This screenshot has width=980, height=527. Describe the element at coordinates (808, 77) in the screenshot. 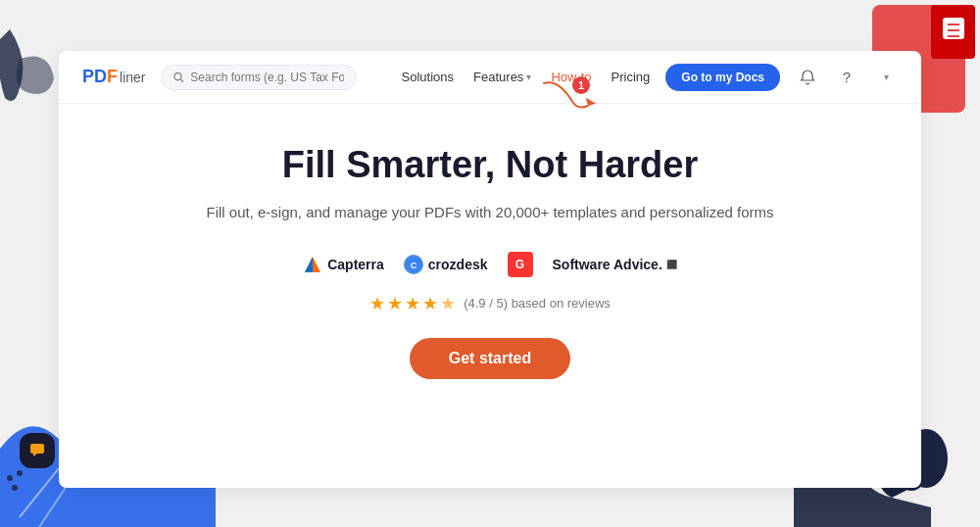

I see `notification-bell-icon` at that location.